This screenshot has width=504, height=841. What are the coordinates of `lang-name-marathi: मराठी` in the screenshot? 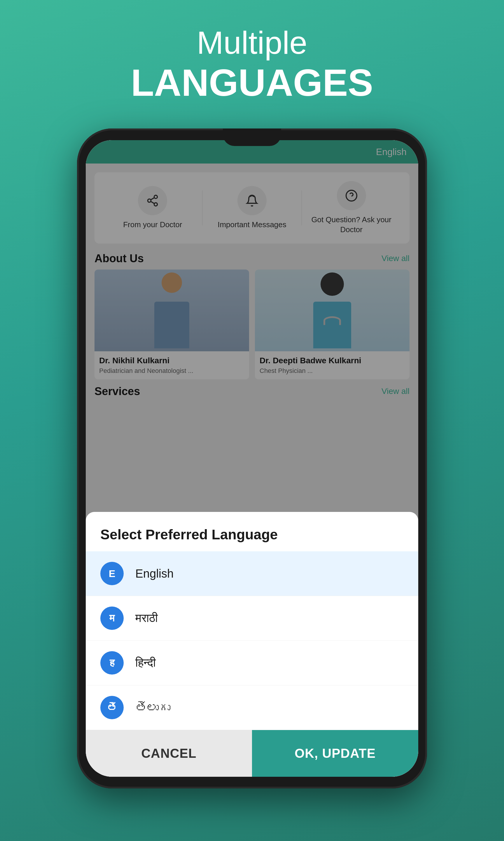 It's located at (147, 618).